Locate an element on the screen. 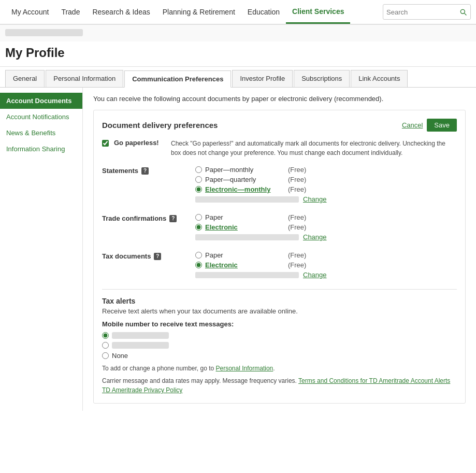  trade-conf-help-icon: ? is located at coordinates (173, 219).